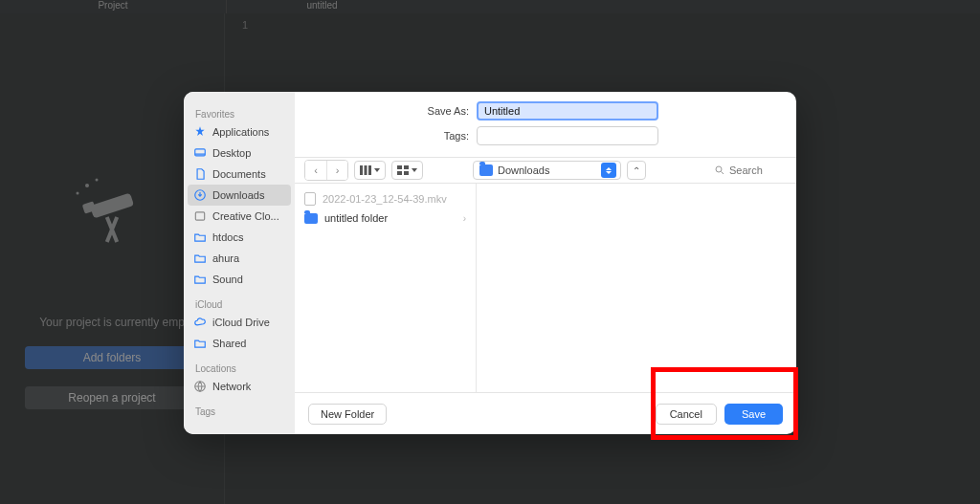  Describe the element at coordinates (239, 279) in the screenshot. I see `sidebar-item-sound: Sound` at that location.